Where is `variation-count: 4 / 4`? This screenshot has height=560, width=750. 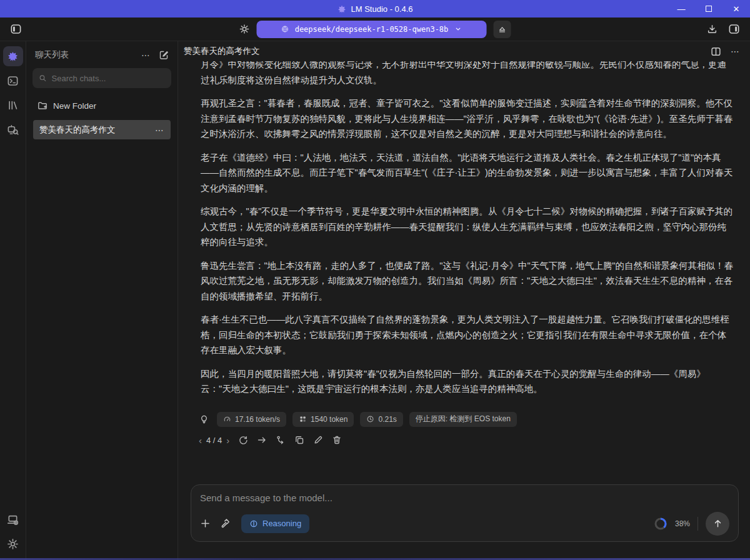 variation-count: 4 / 4 is located at coordinates (214, 440).